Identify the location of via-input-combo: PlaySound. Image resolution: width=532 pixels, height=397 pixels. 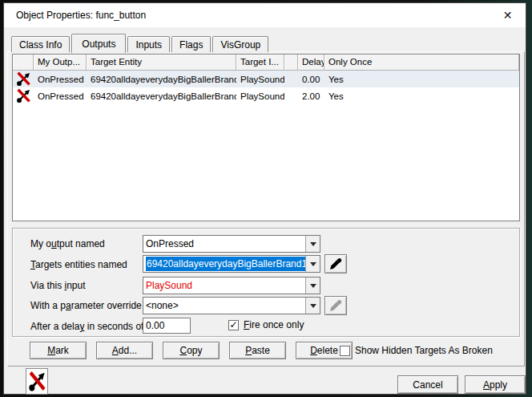
(232, 286).